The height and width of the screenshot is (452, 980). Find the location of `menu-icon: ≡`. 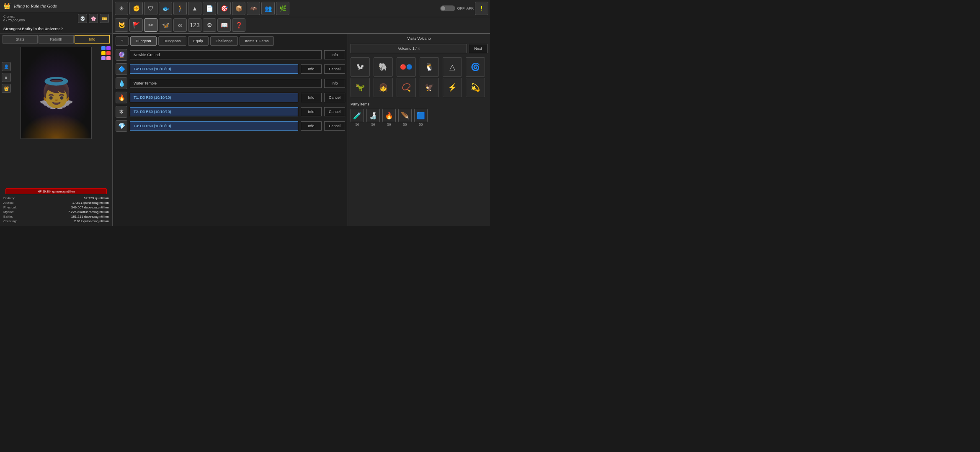

menu-icon: ≡ is located at coordinates (6, 77).